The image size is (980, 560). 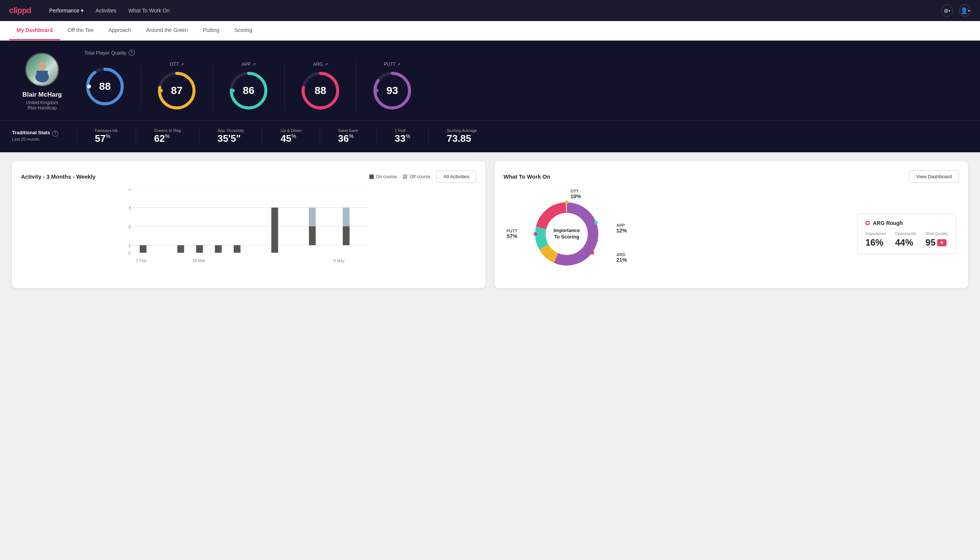 What do you see at coordinates (313, 236) in the screenshot?
I see `bar-9-on` at bounding box center [313, 236].